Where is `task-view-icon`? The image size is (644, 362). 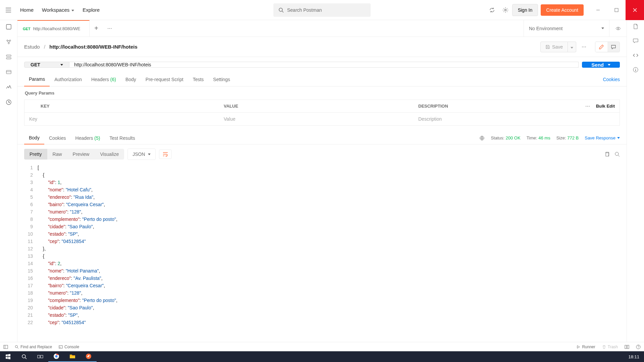 task-view-icon is located at coordinates (40, 357).